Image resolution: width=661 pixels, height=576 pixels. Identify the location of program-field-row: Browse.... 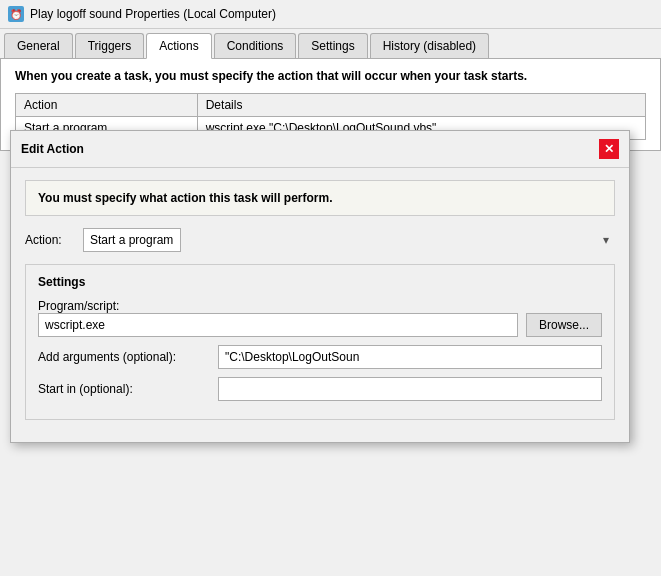
(320, 325).